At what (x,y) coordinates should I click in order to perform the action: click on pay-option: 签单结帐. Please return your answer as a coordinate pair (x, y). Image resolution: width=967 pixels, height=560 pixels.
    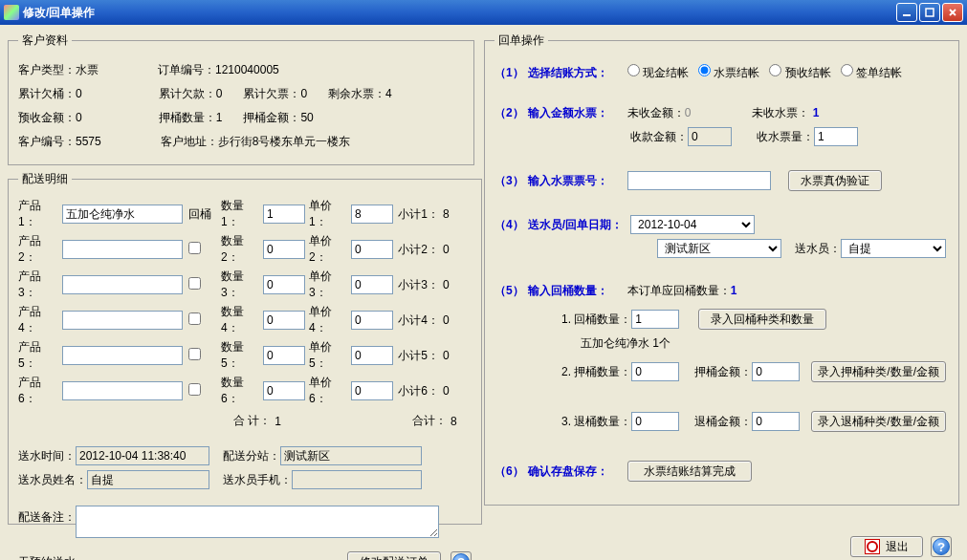
    Looking at the image, I should click on (871, 73).